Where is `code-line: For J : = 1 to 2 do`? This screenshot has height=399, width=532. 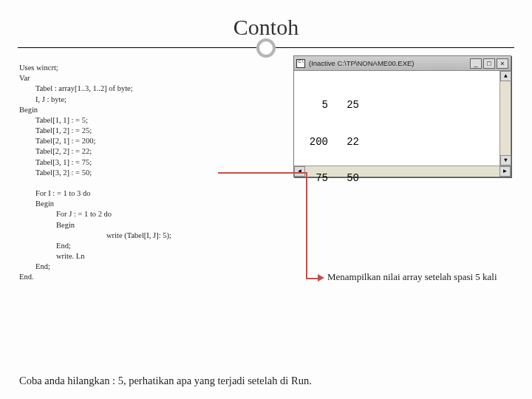 code-line: For J : = 1 to 2 do is located at coordinates (145, 214).